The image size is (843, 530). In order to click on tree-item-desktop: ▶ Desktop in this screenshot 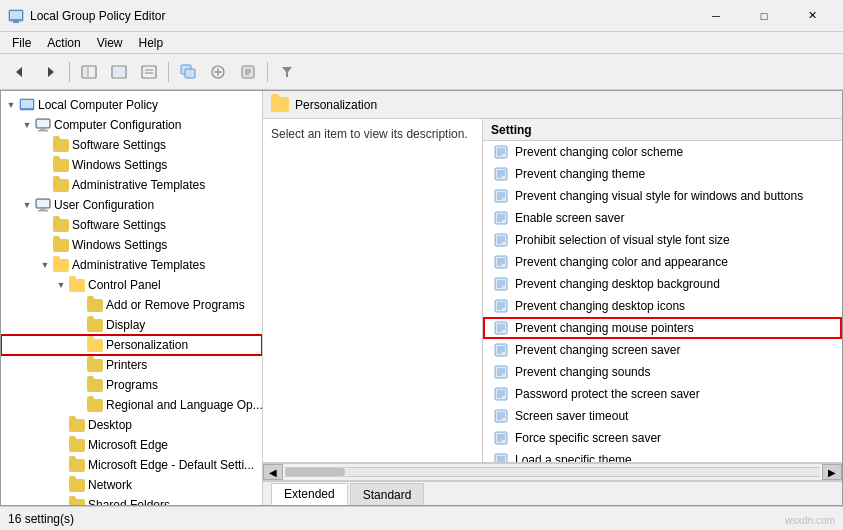, I will do `click(132, 425)`.